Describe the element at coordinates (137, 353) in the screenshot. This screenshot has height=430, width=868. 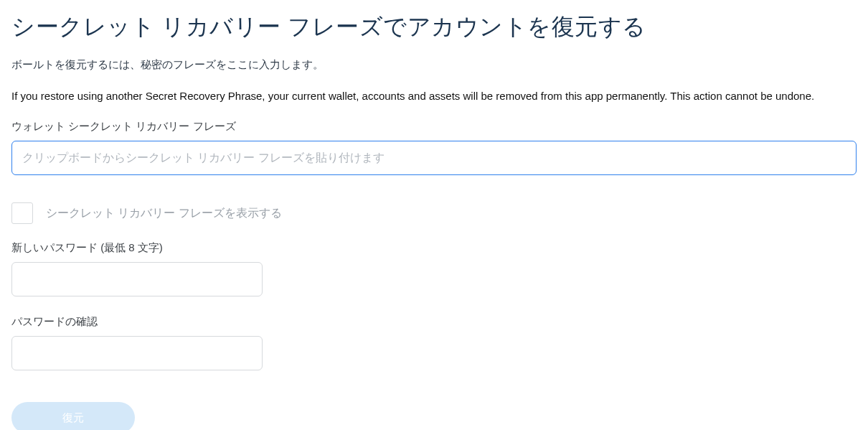
I see `confirm-password-input` at that location.